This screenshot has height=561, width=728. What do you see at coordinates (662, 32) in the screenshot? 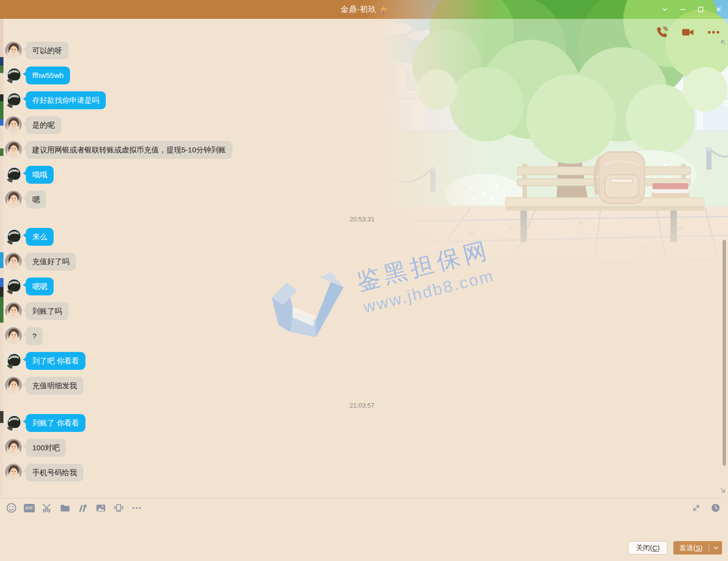
I see `voice-call-icon` at bounding box center [662, 32].